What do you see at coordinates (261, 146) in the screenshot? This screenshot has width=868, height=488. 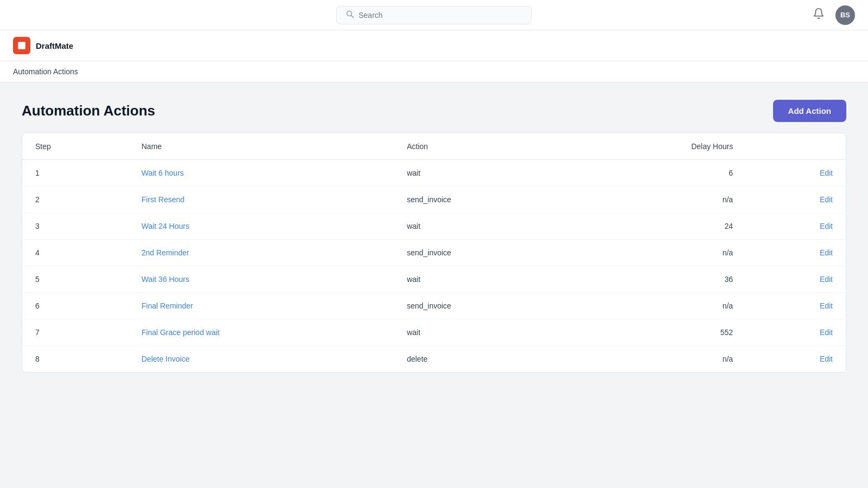 I see `col-header-name: Name` at bounding box center [261, 146].